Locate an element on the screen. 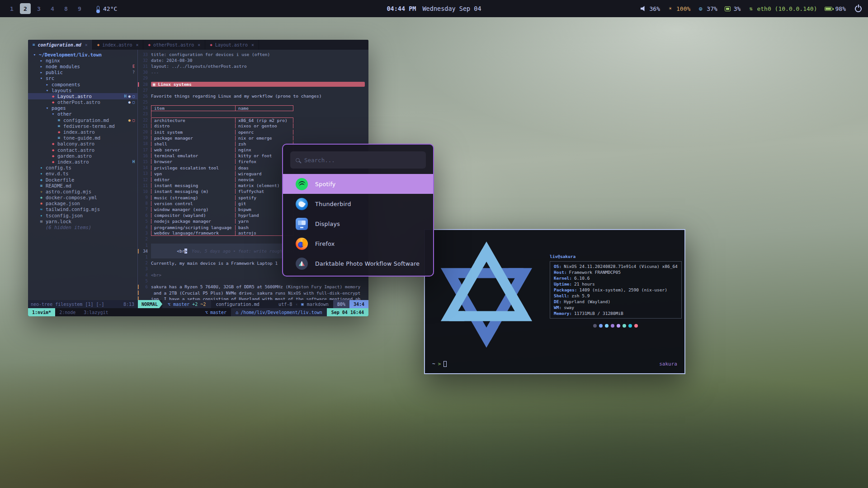 The width and height of the screenshot is (868, 488). table-row: 19 package manager nix or emerge is located at coordinates (253, 138).